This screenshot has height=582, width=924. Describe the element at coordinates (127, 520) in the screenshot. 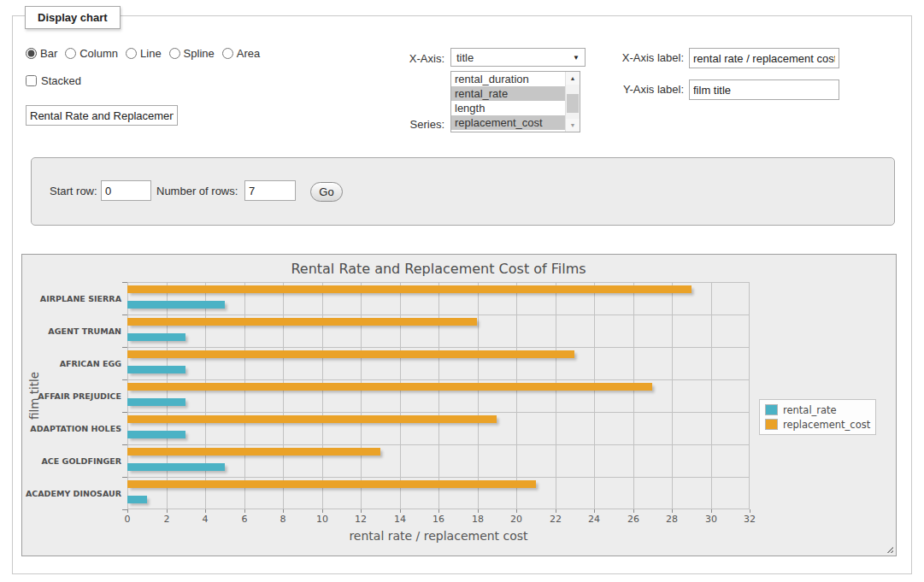

I see `xaxis-tick-label: 0` at that location.